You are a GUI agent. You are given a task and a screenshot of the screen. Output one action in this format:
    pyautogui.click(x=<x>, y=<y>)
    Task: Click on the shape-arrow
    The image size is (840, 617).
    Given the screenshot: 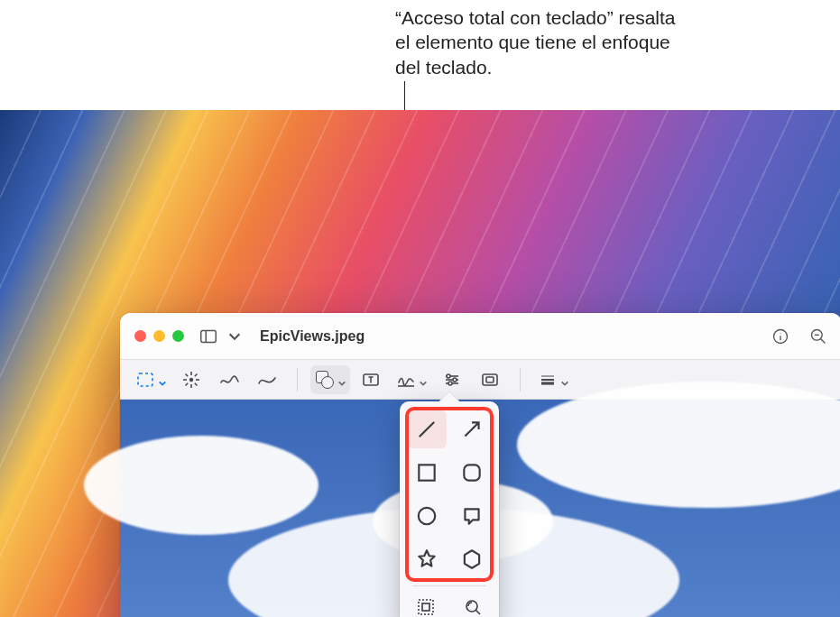 What is the action you would take?
    pyautogui.click(x=472, y=429)
    